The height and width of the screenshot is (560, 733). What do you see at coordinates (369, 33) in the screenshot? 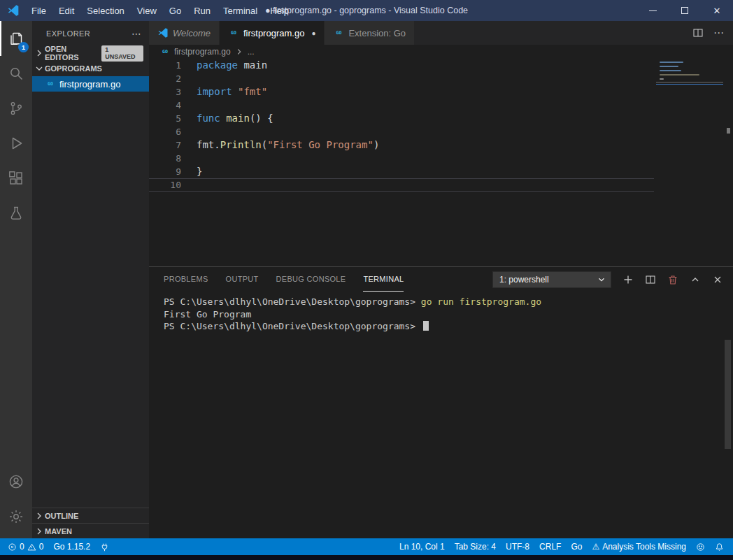
I see `tab-extension-go: GOExtension: Go` at bounding box center [369, 33].